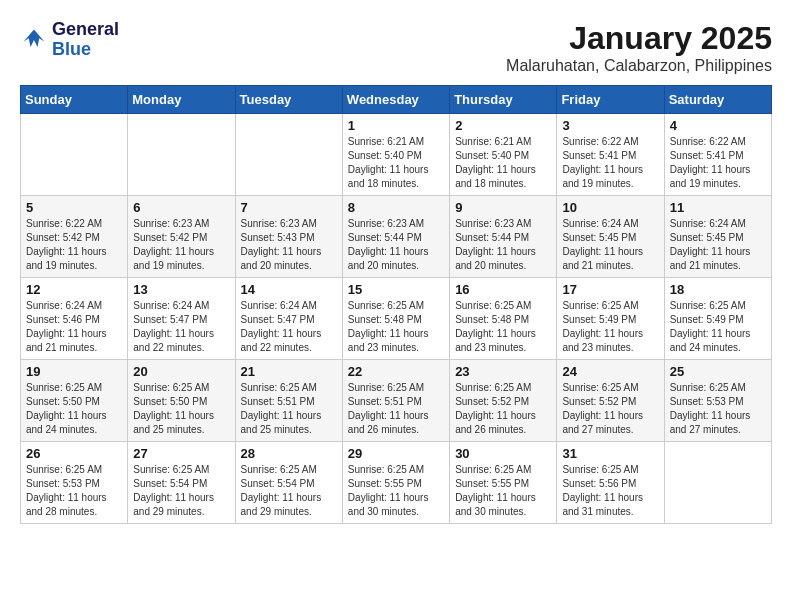 This screenshot has height=612, width=792. What do you see at coordinates (288, 319) in the screenshot?
I see `calendar-cell: 14Sunrise: 6:24 AMSunset: 5:47 PMDayligh…` at bounding box center [288, 319].